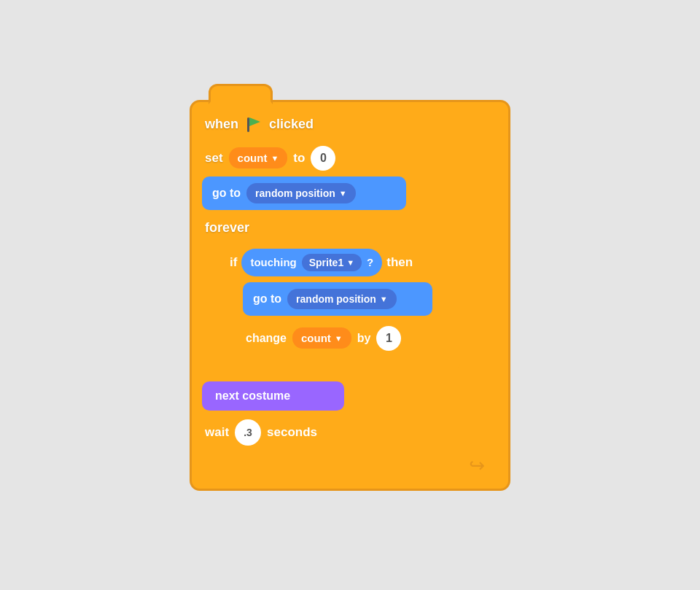 The height and width of the screenshot is (590, 700). What do you see at coordinates (226, 193) in the screenshot?
I see `goto-label-1: go to` at bounding box center [226, 193].